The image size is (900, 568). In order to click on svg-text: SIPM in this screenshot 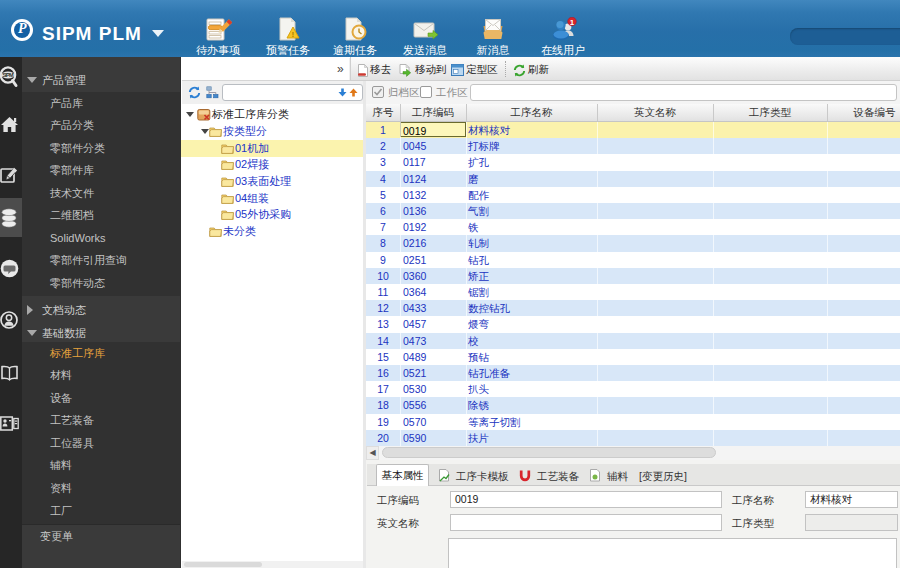, I will do `click(8, 75)`.